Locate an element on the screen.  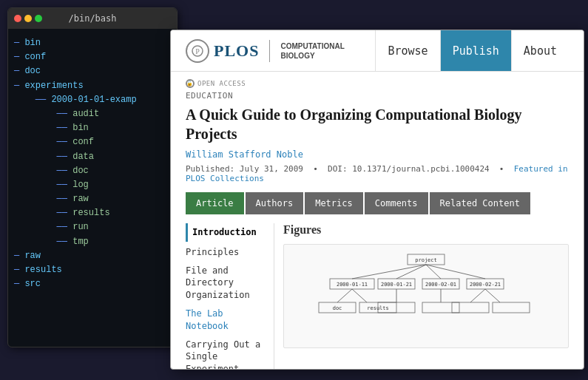
tree-item: —— audit is located at coordinates (92, 114).